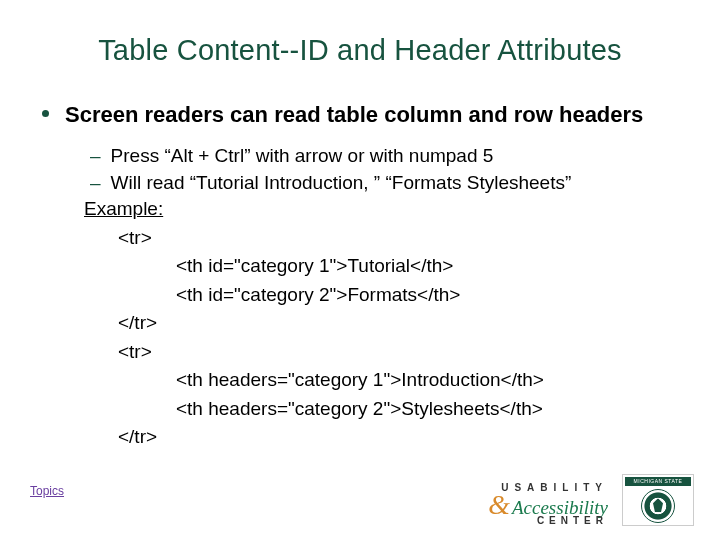 The height and width of the screenshot is (540, 720). What do you see at coordinates (548, 504) in the screenshot?
I see `usability-accessibility-center-logo: USABILITY & Accessibility CENTER` at bounding box center [548, 504].